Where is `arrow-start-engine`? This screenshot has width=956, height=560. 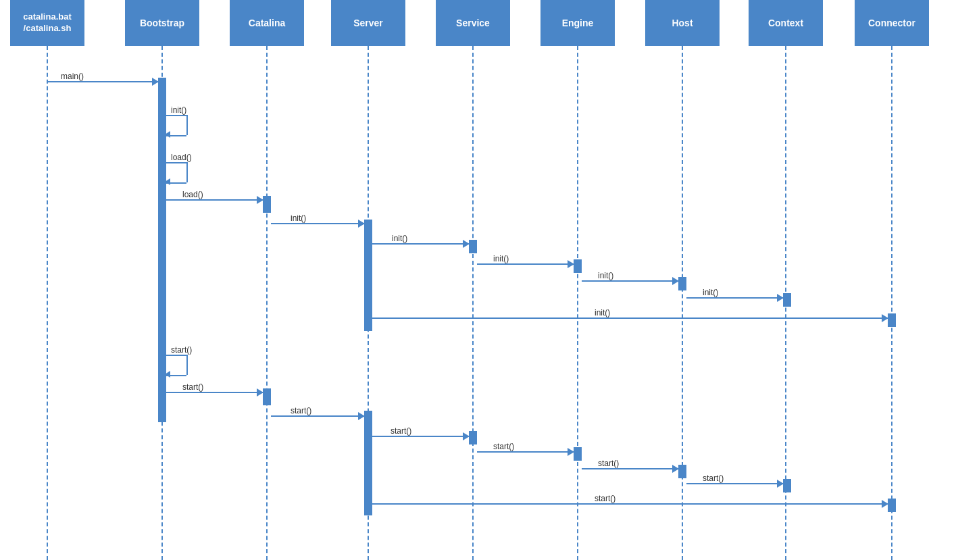 arrow-start-engine is located at coordinates (526, 452).